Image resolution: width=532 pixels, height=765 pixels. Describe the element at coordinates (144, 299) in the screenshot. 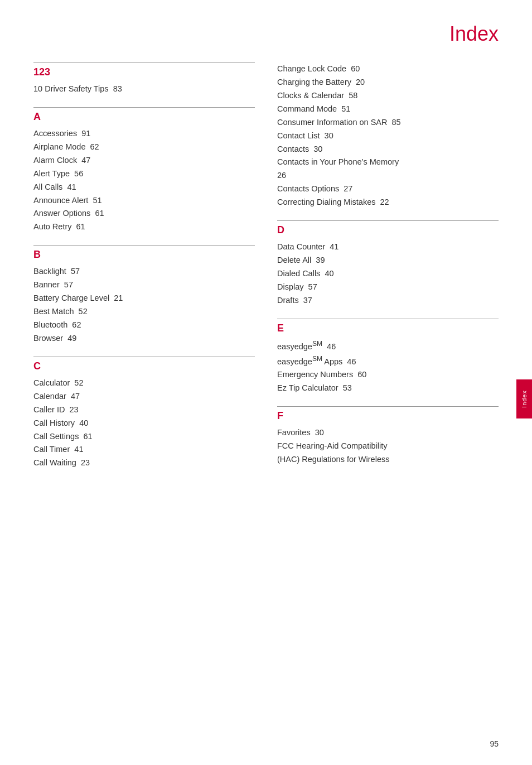

I see `entry-battery-charge-level: Battery Charge Level 21` at that location.